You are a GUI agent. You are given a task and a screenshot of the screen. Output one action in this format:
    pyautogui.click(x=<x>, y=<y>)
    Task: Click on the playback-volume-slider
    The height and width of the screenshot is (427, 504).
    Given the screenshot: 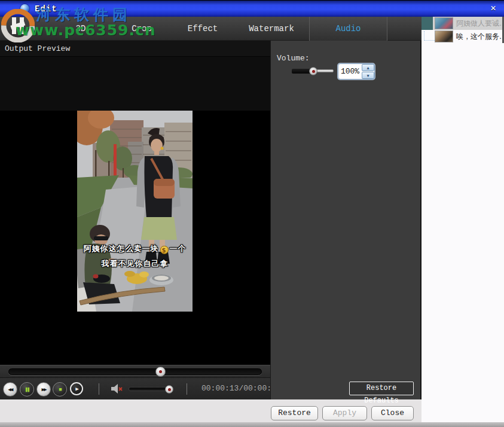 What is the action you would take?
    pyautogui.click(x=151, y=389)
    